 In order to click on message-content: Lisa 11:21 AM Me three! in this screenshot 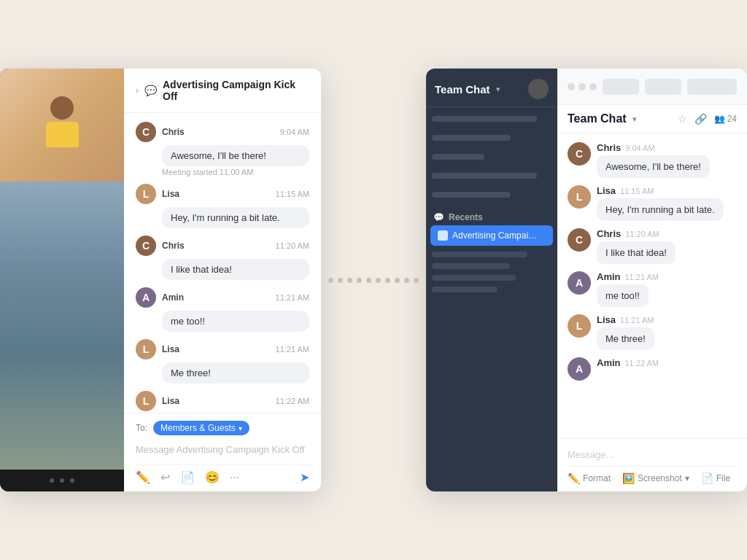, I will do `click(667, 332)`.